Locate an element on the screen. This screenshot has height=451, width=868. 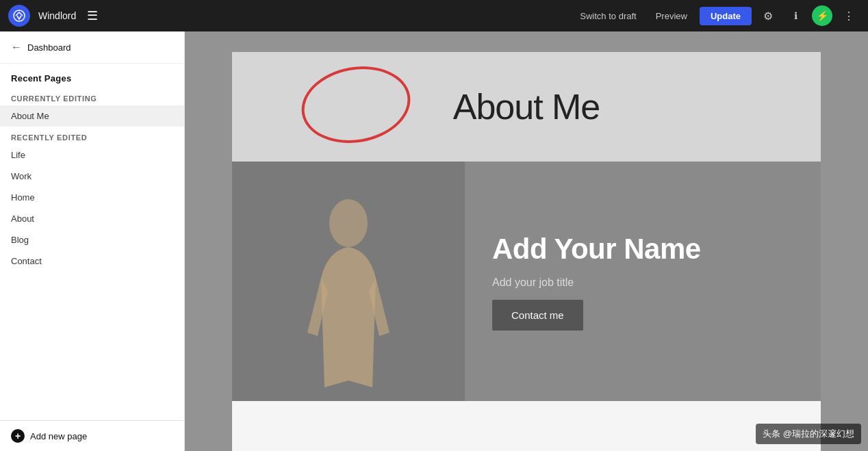
toolbar: Windlord ☰ Switch to draft Preview Updat… is located at coordinates (434, 16).